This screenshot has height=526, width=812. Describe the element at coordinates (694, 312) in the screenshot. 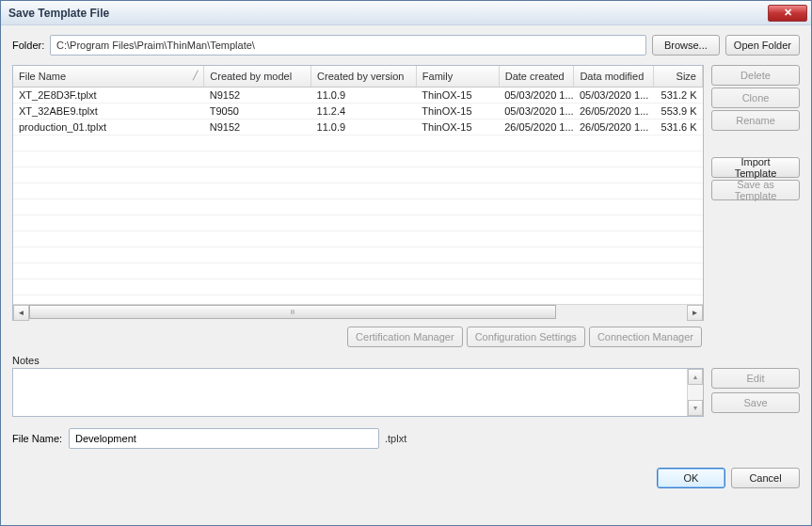

I see `scroll-right-icon: ►` at that location.